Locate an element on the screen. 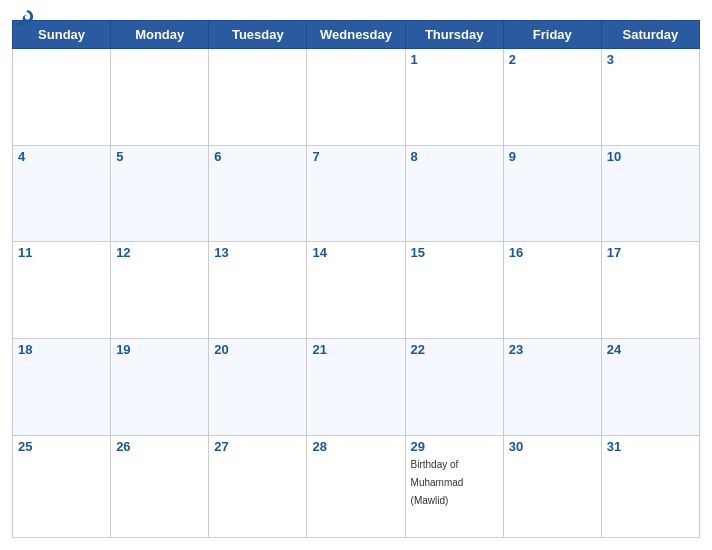  calendar-cell: 29Birthday of Muhammad (Mawlid) is located at coordinates (454, 486).